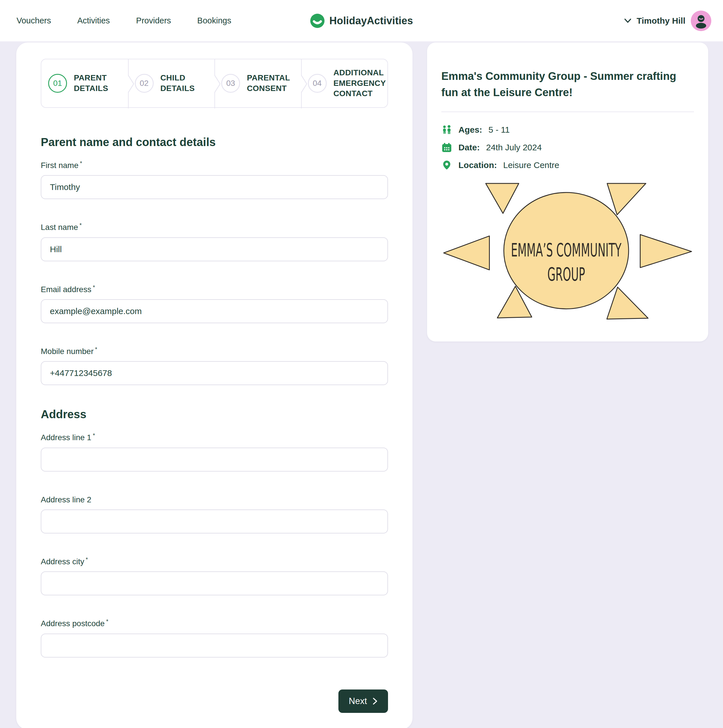 Image resolution: width=723 pixels, height=728 pixels. Describe the element at coordinates (214, 576) in the screenshot. I see `field-address-city: Address city*` at that location.